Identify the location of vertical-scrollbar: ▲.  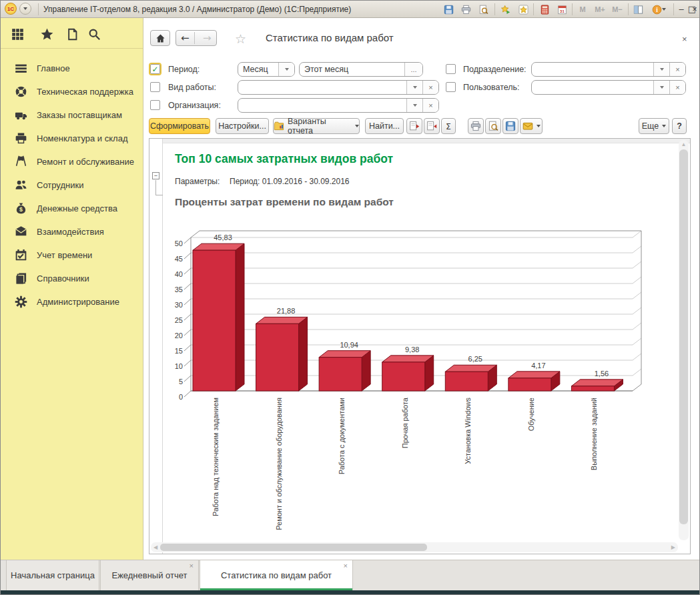
(683, 340).